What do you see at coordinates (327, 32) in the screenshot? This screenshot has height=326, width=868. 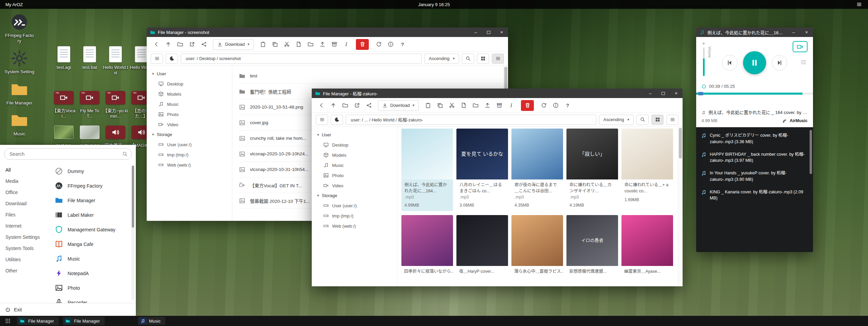 I see `titlebar: File Manager - screenshot – ×` at bounding box center [327, 32].